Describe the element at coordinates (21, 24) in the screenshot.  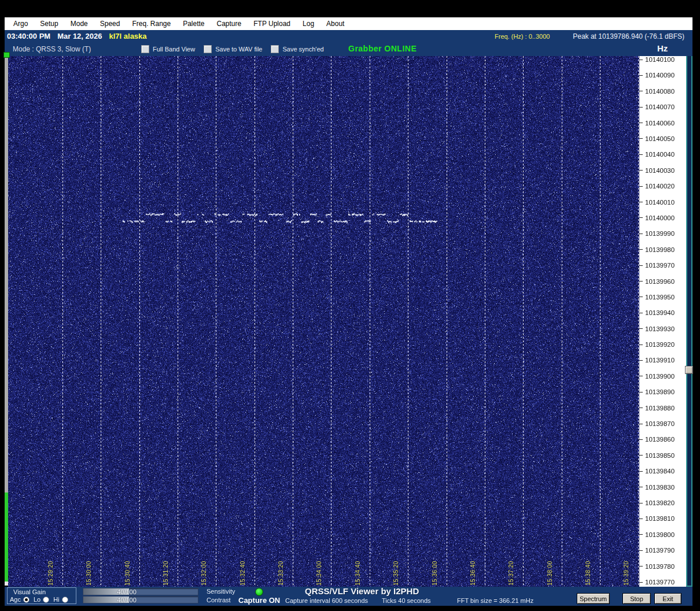
I see `menu-item-argo: Argo` at that location.